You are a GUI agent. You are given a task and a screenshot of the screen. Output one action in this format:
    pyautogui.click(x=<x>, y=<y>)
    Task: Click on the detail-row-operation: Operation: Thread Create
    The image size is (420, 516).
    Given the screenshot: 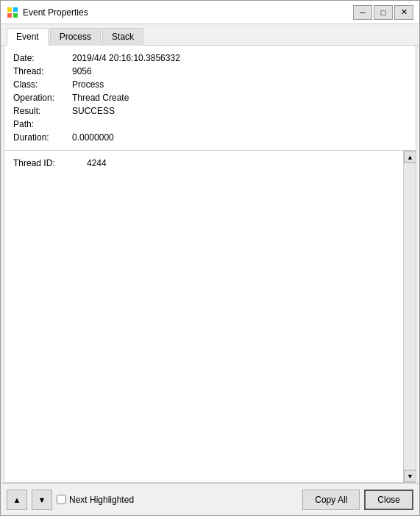 What is the action you would take?
    pyautogui.click(x=210, y=98)
    